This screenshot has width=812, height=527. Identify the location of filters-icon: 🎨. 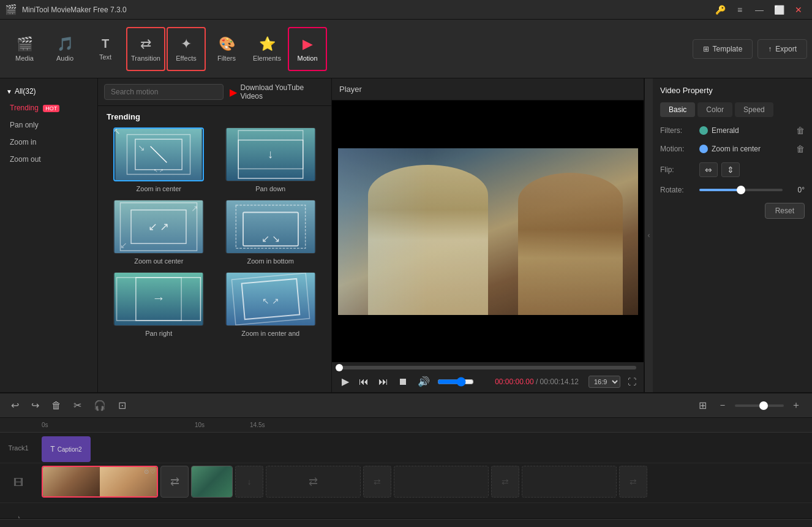
(227, 44).